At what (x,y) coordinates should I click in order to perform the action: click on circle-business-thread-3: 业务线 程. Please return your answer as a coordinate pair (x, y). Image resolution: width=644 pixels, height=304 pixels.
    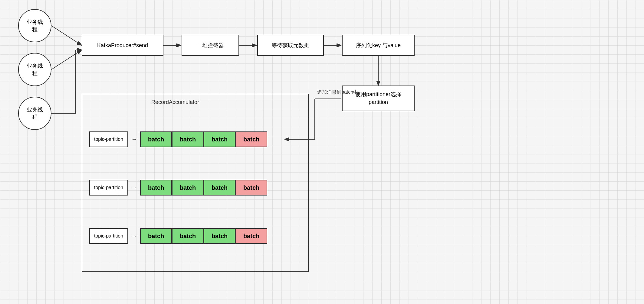
    Looking at the image, I should click on (35, 113).